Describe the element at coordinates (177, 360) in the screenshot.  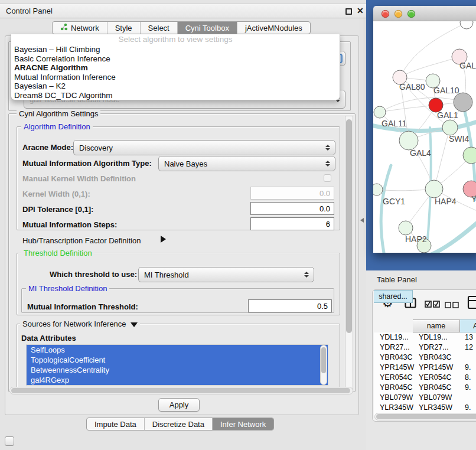
I see `attribute-item: TopologicalCoefficient` at that location.